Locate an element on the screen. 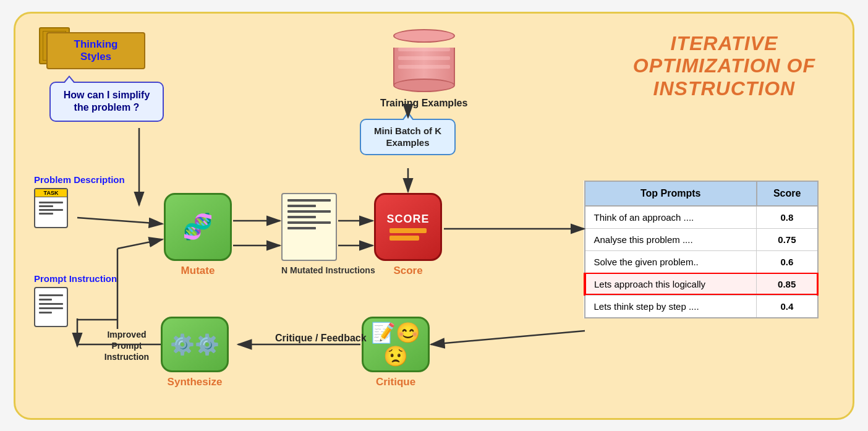 The width and height of the screenshot is (868, 431). title-area: ITERATIVE OPTIMIZATION OF INSTRUCTION is located at coordinates (725, 66).